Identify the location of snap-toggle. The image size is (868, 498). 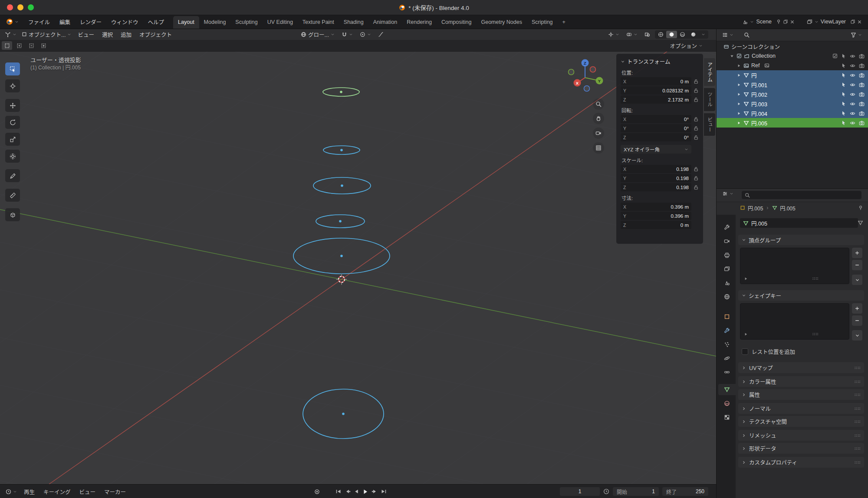
(347, 35).